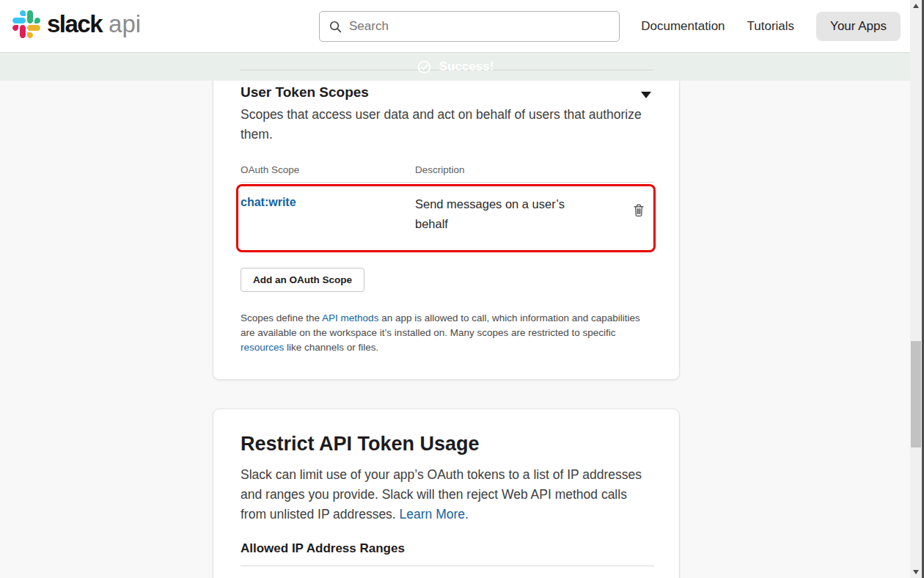  I want to click on add-oauth-scope-button: Add an OAuth Scope, so click(302, 280).